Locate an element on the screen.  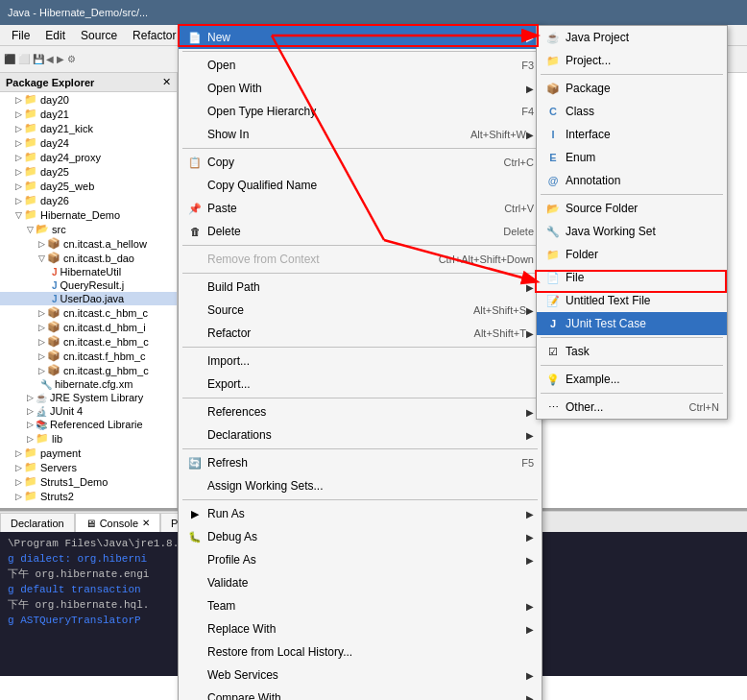
cm-enum-label: Enum is located at coordinates (642, 157).